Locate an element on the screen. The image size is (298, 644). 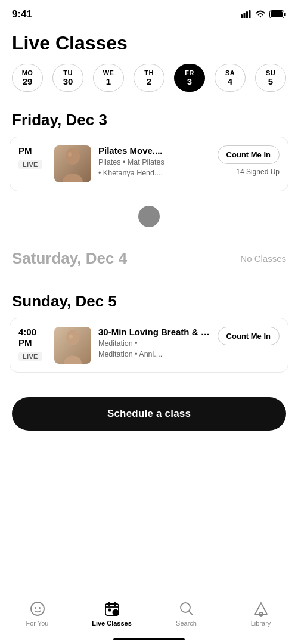
for-you-label: For You is located at coordinates (38, 623).